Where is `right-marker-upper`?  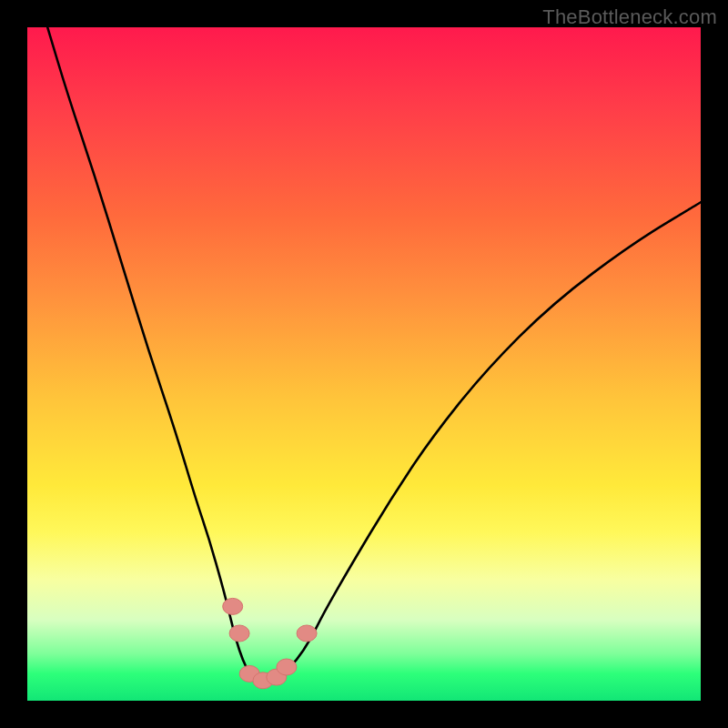 right-marker-upper is located at coordinates (307, 633).